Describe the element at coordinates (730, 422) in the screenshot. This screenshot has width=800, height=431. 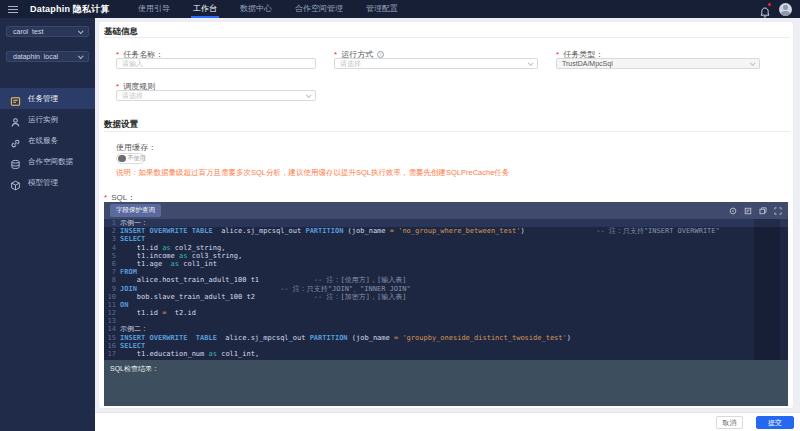
I see `cancel-button: 取消` at that location.